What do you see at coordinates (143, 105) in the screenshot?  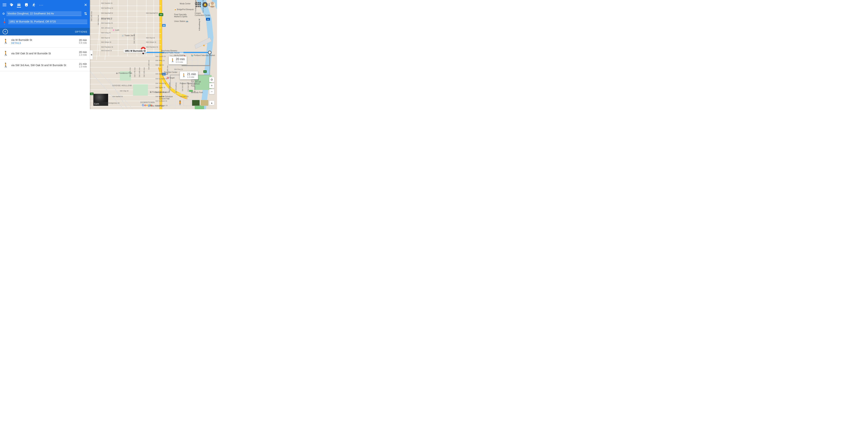 I see `logo-g: G` at bounding box center [143, 105].